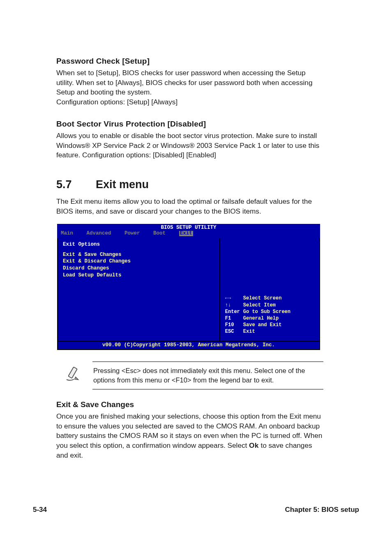 This screenshot has width=392, height=555. What do you see at coordinates (186, 233) in the screenshot?
I see `bios-tab-exit: Exit` at bounding box center [186, 233].